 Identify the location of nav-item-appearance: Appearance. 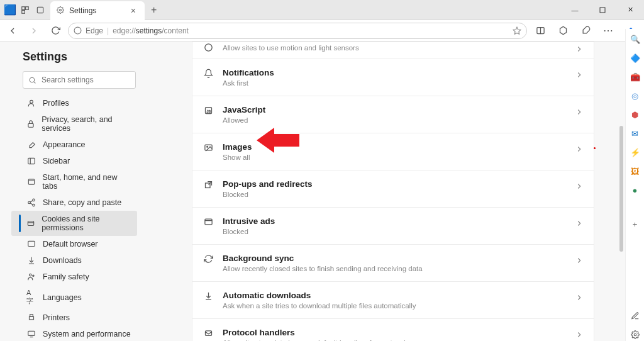
(74, 145).